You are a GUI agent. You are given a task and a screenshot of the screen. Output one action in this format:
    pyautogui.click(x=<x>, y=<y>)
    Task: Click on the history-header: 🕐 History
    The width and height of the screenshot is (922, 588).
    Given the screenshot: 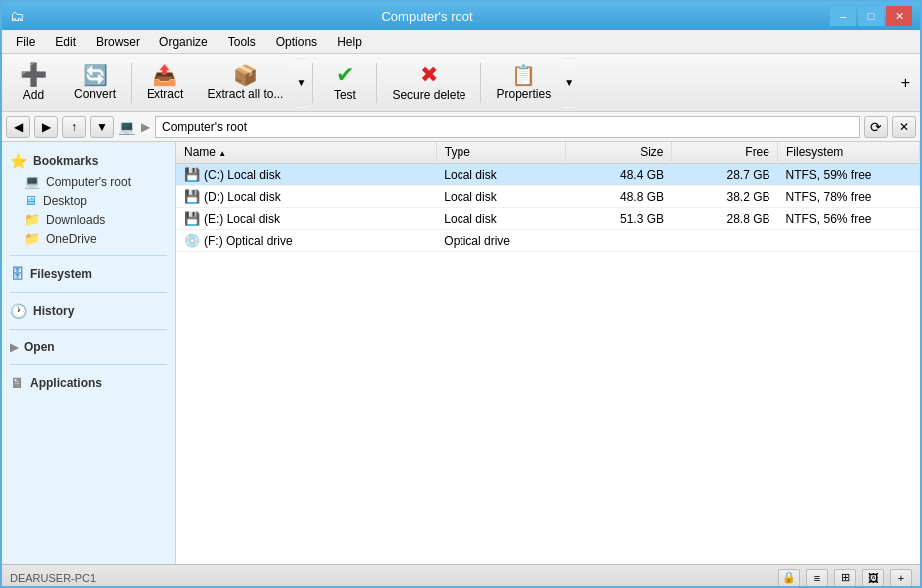 What is the action you would take?
    pyautogui.click(x=89, y=311)
    